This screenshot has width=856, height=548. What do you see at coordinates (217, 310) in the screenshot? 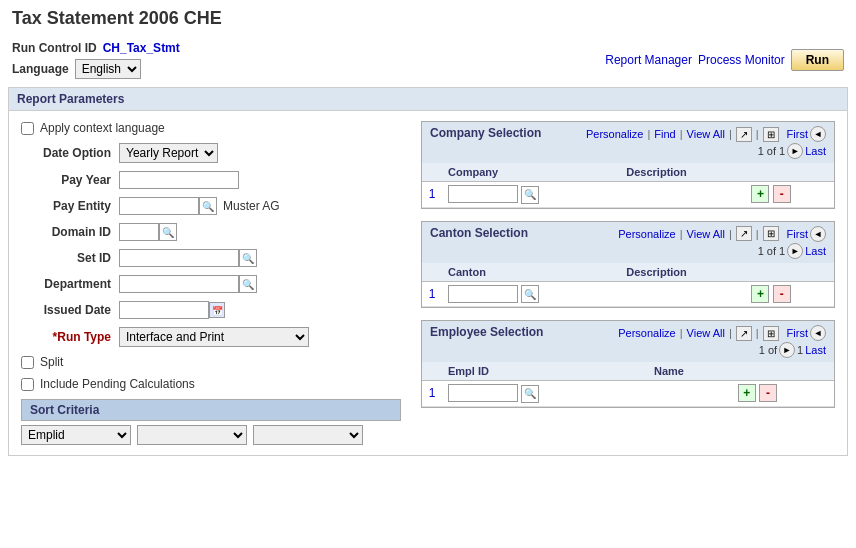
I see `calendar-icon: 📅` at bounding box center [217, 310].